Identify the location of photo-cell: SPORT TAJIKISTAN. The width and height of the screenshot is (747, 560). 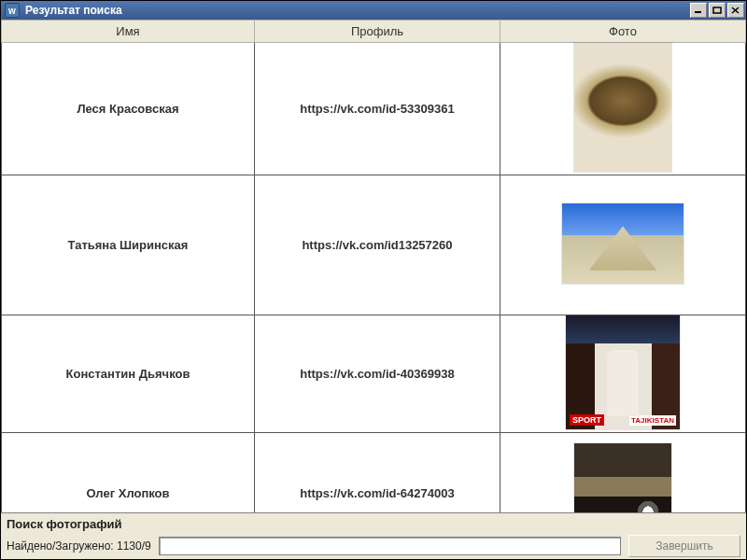
(622, 374).